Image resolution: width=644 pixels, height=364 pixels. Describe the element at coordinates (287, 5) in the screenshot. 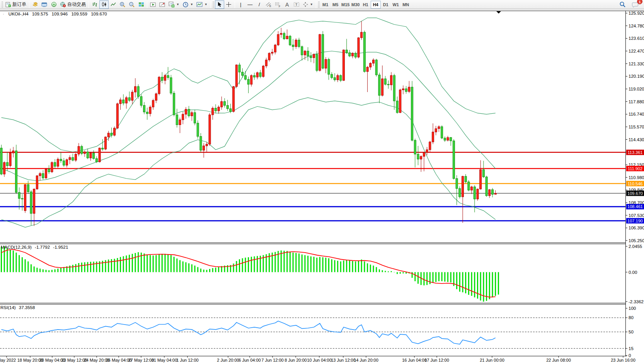

I see `text-icon: A` at that location.